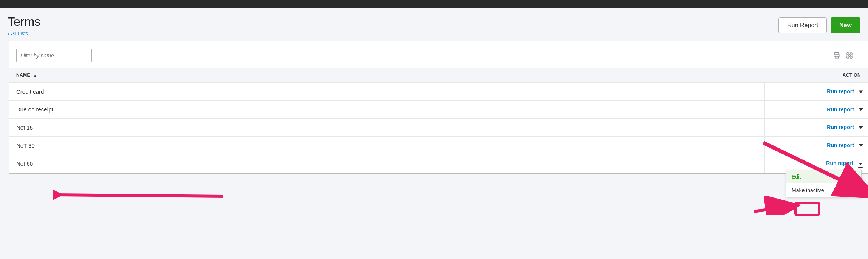 The height and width of the screenshot is (259, 868). Describe the element at coordinates (387, 92) in the screenshot. I see `term-name: Credit card` at that location.